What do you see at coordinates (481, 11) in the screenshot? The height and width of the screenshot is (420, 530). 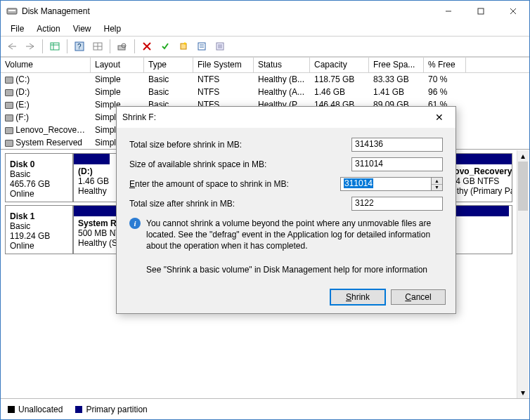 I see `maximize-button` at bounding box center [481, 11].